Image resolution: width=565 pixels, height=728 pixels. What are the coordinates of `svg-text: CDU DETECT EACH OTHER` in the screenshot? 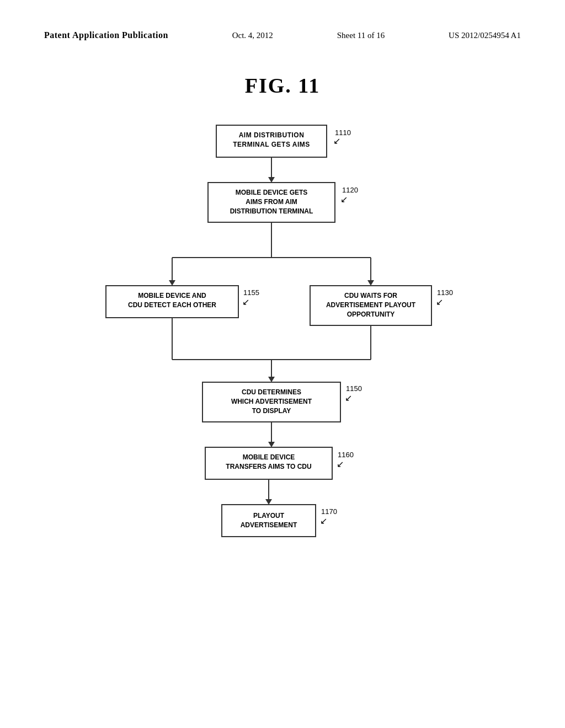 It's located at (172, 305).